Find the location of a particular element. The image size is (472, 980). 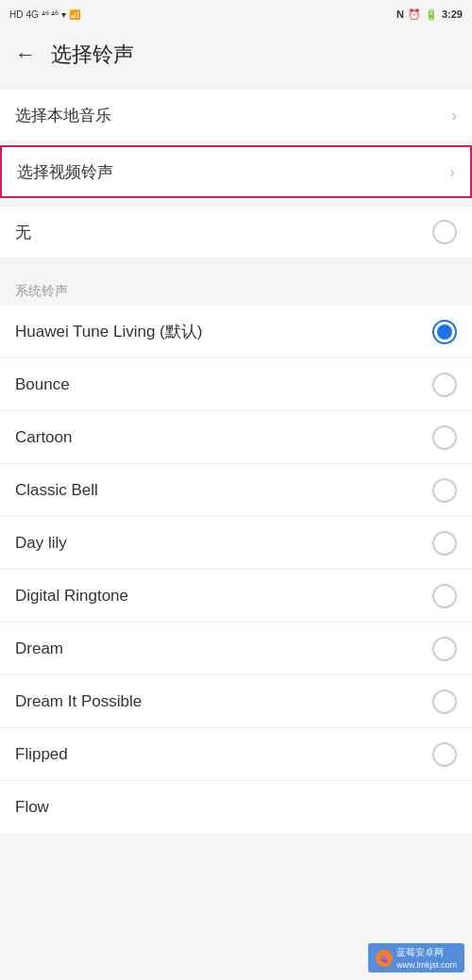

ringtone-label-flipped: Flipped is located at coordinates (42, 755).